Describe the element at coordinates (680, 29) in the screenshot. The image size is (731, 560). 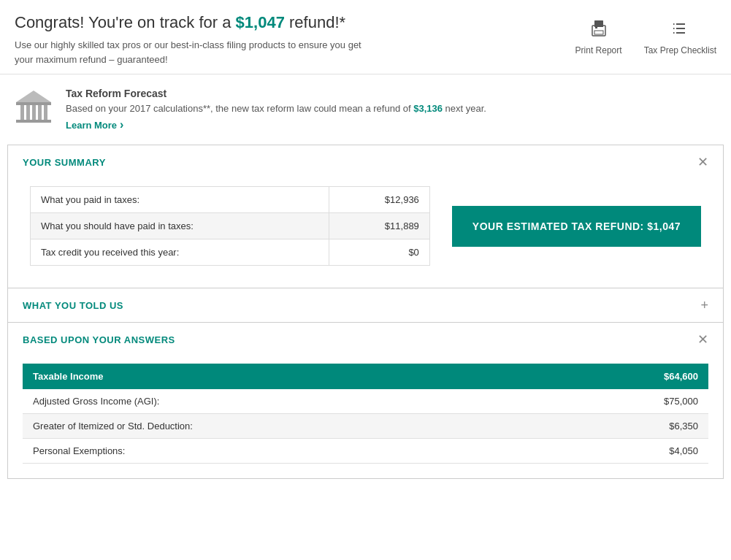
I see `checklist-icon` at that location.